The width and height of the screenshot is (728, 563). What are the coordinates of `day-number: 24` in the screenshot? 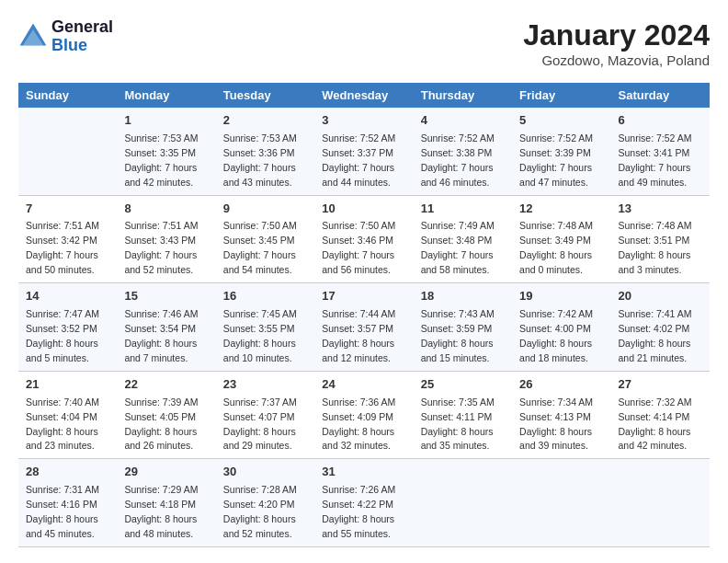 It's located at (364, 385).